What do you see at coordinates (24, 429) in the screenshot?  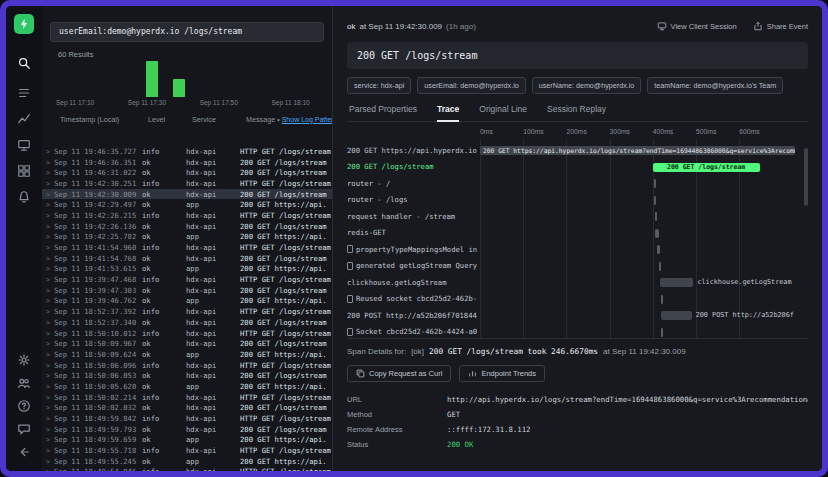 I see `feedback-chat-icon` at bounding box center [24, 429].